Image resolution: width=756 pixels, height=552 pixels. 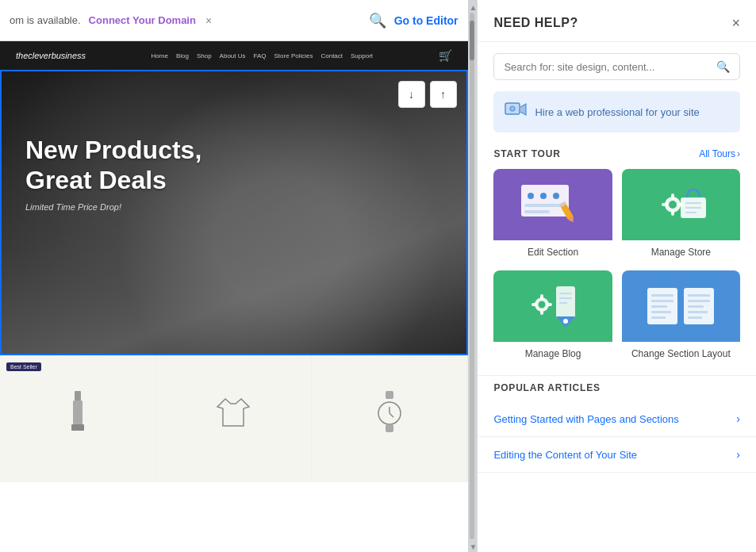 I want to click on tour-card-change-layout: Change Section Layout, so click(x=681, y=316).